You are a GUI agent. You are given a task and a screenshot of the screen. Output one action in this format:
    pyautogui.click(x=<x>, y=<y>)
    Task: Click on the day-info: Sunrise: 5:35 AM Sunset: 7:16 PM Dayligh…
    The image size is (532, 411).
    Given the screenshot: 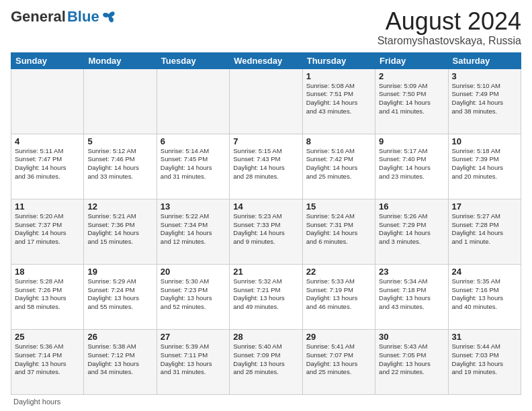 What is the action you would take?
    pyautogui.click(x=485, y=294)
    